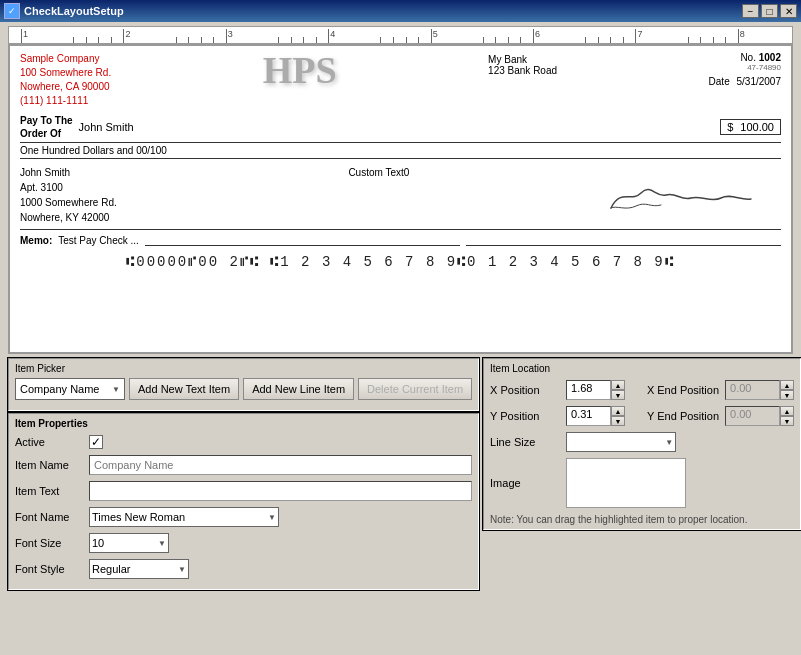  Describe the element at coordinates (618, 385) in the screenshot. I see `x-pos-up-button: ▲` at that location.